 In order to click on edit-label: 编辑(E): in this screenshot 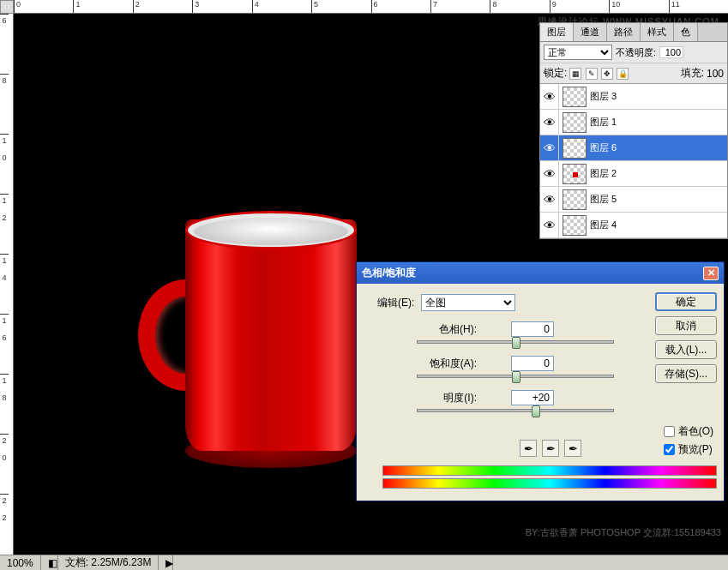, I will do `click(396, 303)`.